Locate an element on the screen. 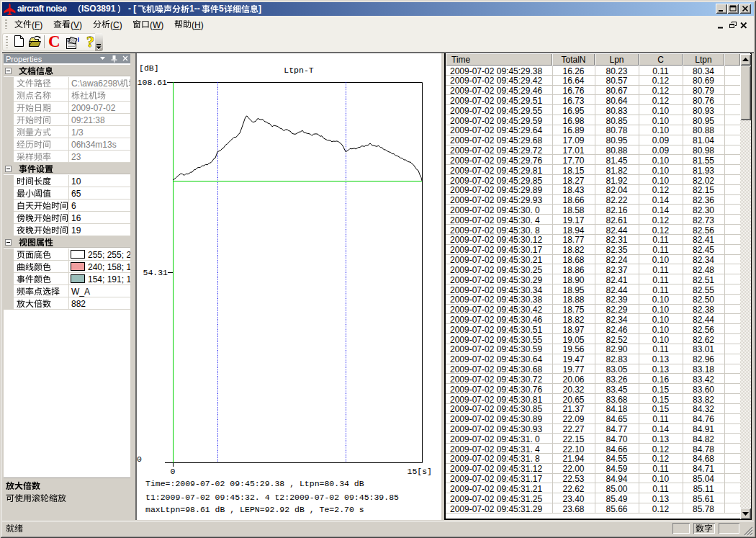 The image size is (756, 538). svg-text: 54.31 is located at coordinates (156, 272).